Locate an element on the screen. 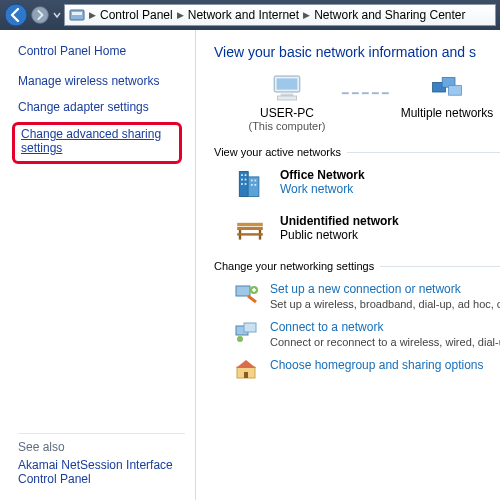  control-panel-home-link: Control Panel Home is located at coordinates (102, 51).